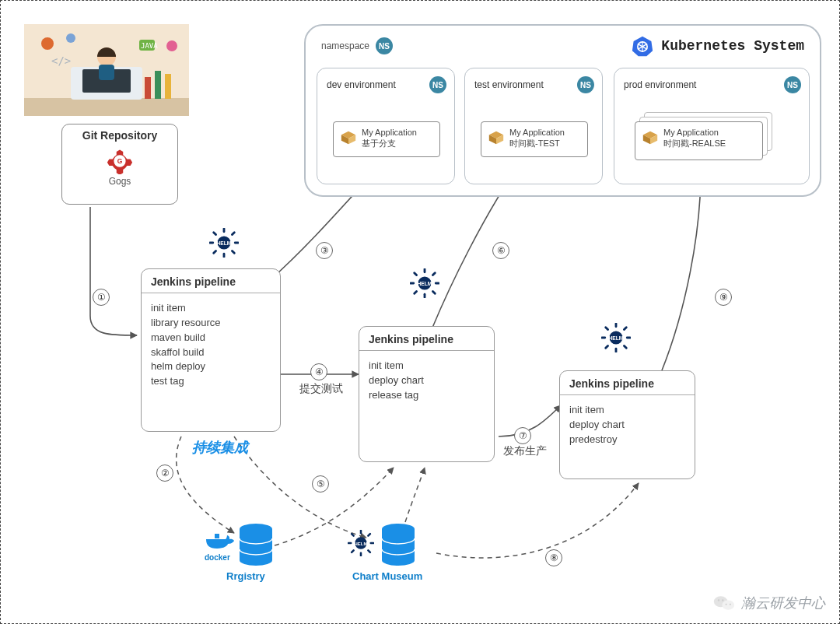  What do you see at coordinates (660, 85) in the screenshot?
I see `env-prod-label: prod environment` at bounding box center [660, 85].